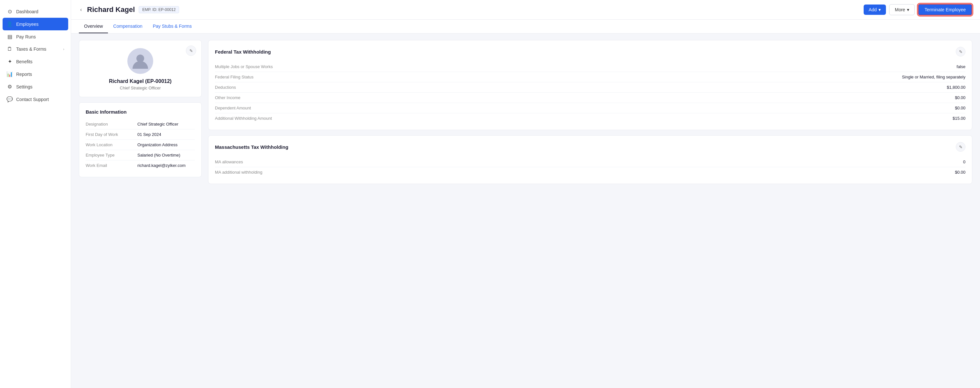 The width and height of the screenshot is (980, 388). What do you see at coordinates (590, 147) in the screenshot?
I see `ma-tax-header: Massachusetts Tax Withholding ✎` at bounding box center [590, 147].